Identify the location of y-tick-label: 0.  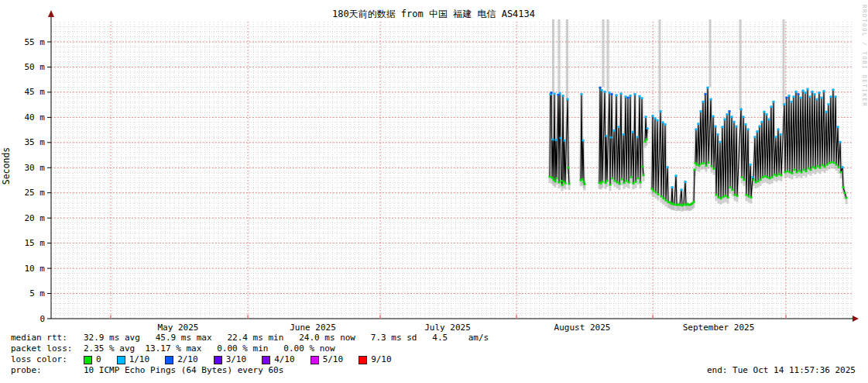
(42, 319).